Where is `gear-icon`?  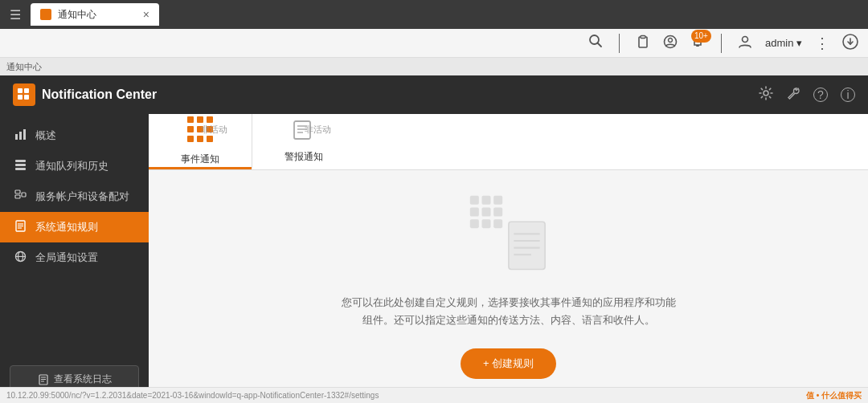
gear-icon is located at coordinates (766, 95).